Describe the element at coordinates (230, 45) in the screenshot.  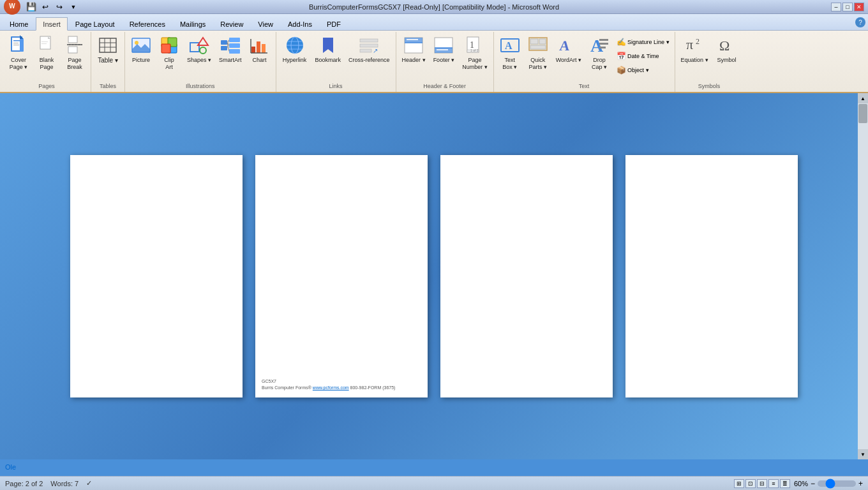
I see `smartart-icon` at that location.